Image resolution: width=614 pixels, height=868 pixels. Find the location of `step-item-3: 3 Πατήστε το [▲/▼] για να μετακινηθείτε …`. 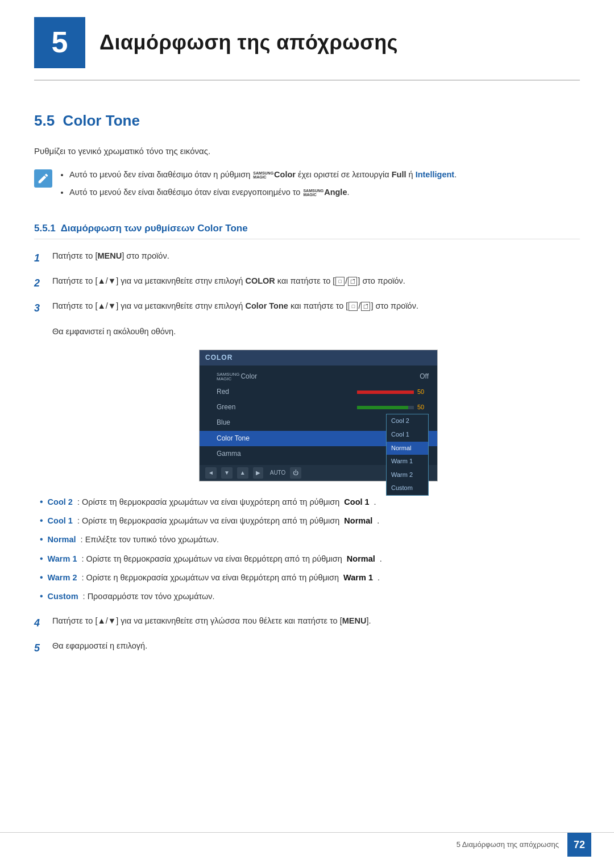

step-item-3: 3 Πατήστε το [▲/▼] για να μετακινηθείτε … is located at coordinates (307, 308).